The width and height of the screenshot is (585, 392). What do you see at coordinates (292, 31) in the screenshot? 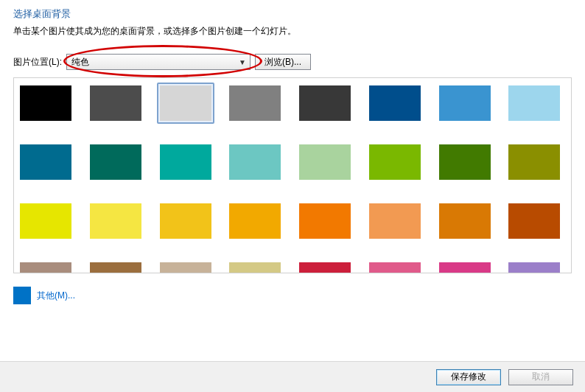
I see `page-subtitle: 单击某个图片使其成为您的桌面背景，或选择多个图片创建一个幻灯片。` at bounding box center [292, 31].